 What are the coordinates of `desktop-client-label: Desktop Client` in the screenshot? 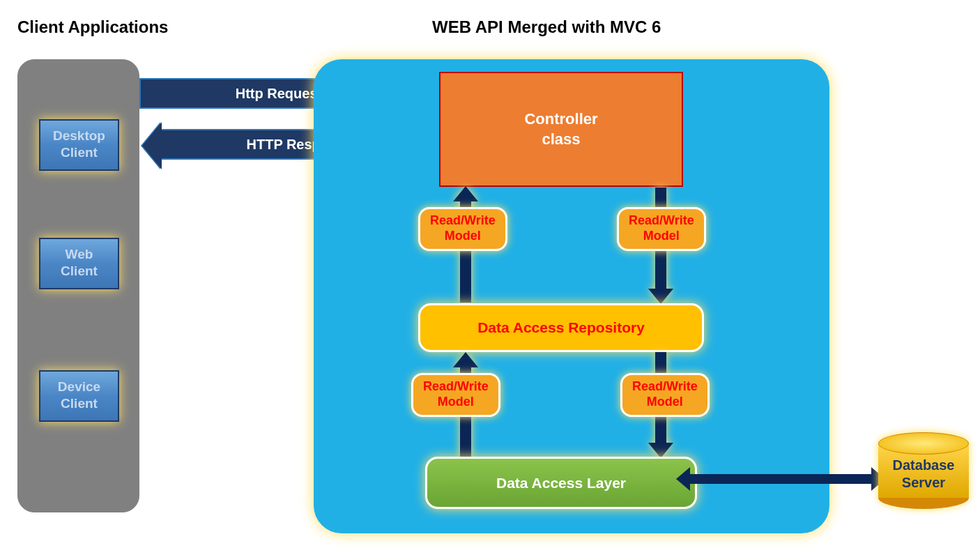 It's located at (79, 144).